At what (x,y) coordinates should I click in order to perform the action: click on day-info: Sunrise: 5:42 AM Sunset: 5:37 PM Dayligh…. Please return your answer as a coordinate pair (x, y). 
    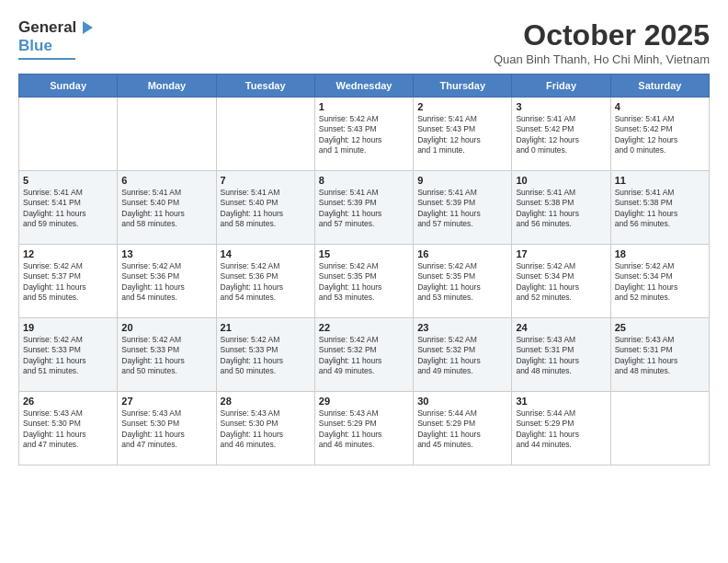
    Looking at the image, I should click on (68, 282).